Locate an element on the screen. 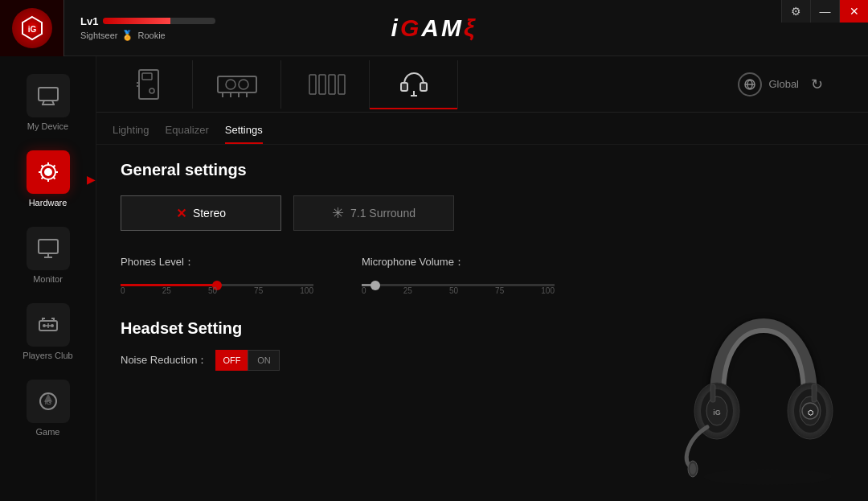 The image size is (868, 501). device-tab-gpu is located at coordinates (237, 84).